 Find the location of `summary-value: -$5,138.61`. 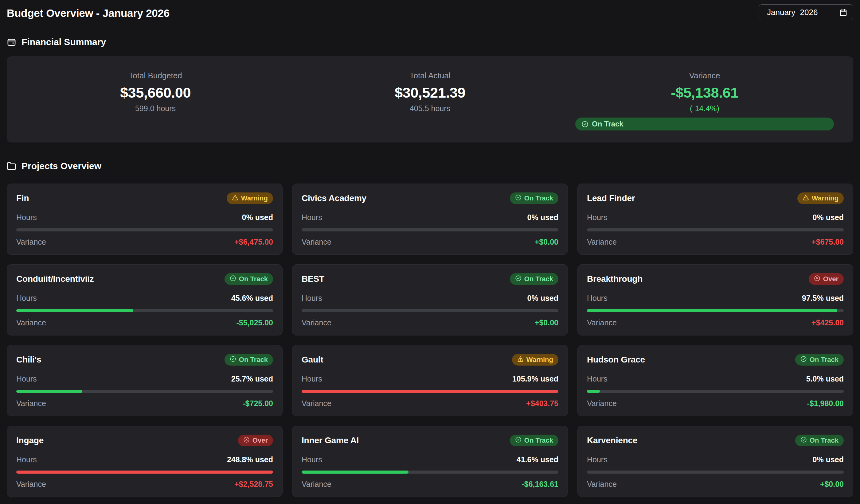

summary-value: -$5,138.61 is located at coordinates (705, 93).